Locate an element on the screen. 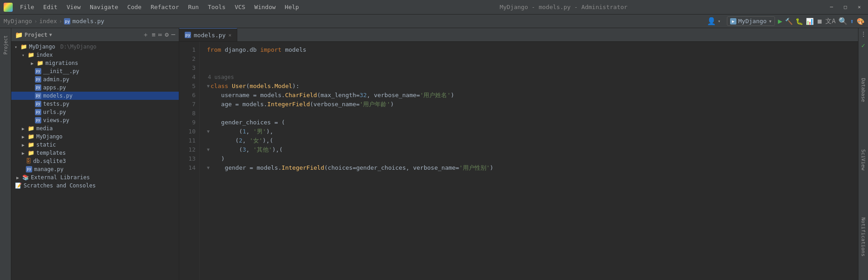  sidebar-menu-icon: ⋮ is located at coordinates (863, 34).